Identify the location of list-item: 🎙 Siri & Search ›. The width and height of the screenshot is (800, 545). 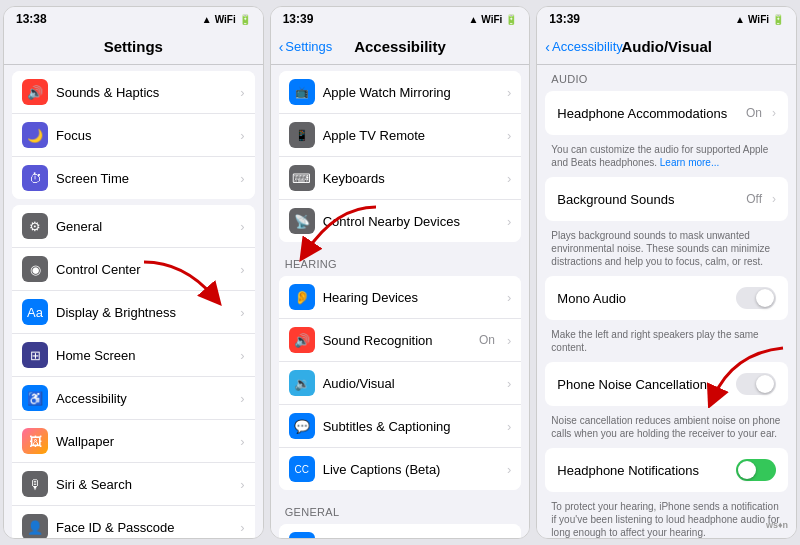
(134, 484).